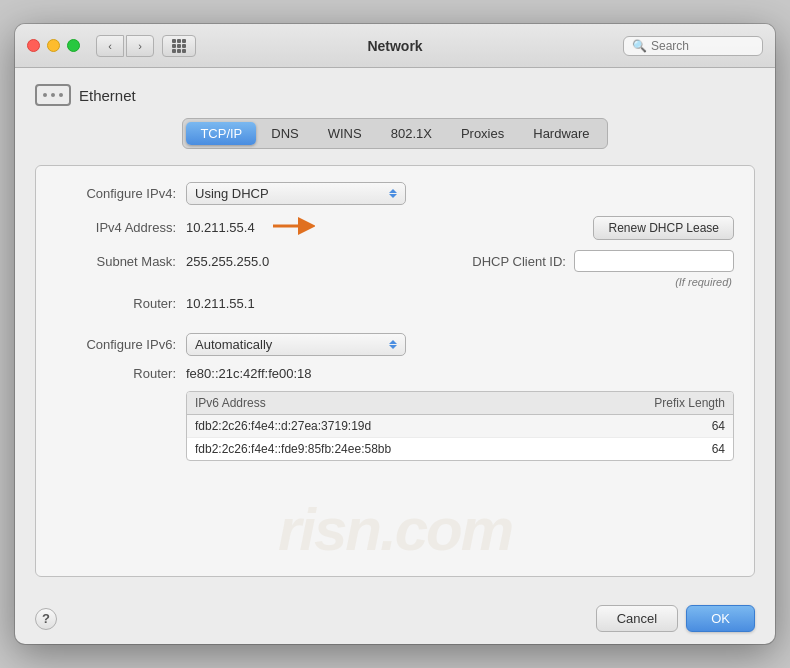 The height and width of the screenshot is (668, 790). I want to click on configure-ipv4-dropdown: Using DHCP, so click(296, 194).